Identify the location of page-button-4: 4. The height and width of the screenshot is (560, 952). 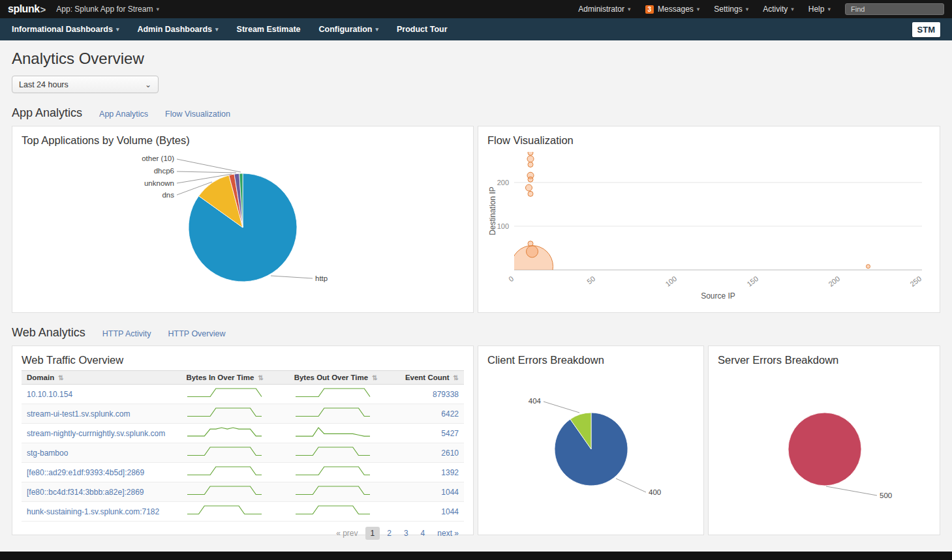
(423, 533).